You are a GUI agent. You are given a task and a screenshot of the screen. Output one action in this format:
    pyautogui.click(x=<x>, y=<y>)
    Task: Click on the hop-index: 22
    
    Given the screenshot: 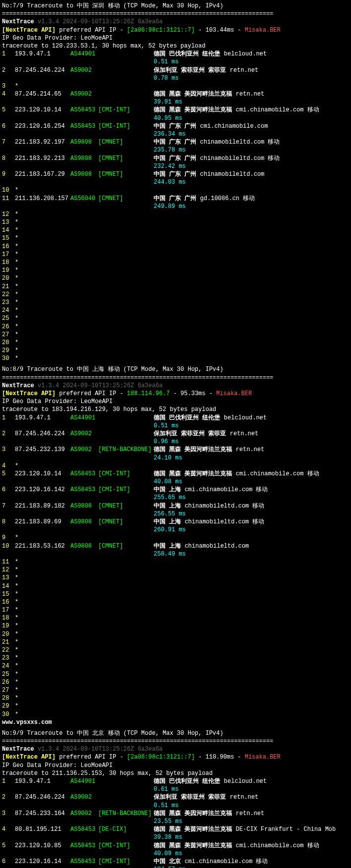 What is the action you would take?
    pyautogui.click(x=8, y=650)
    